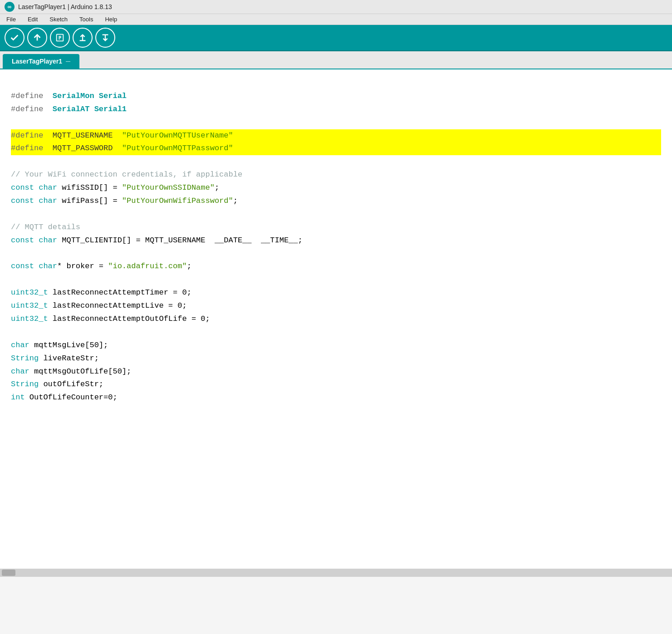  I want to click on menu-file: File, so click(11, 19).